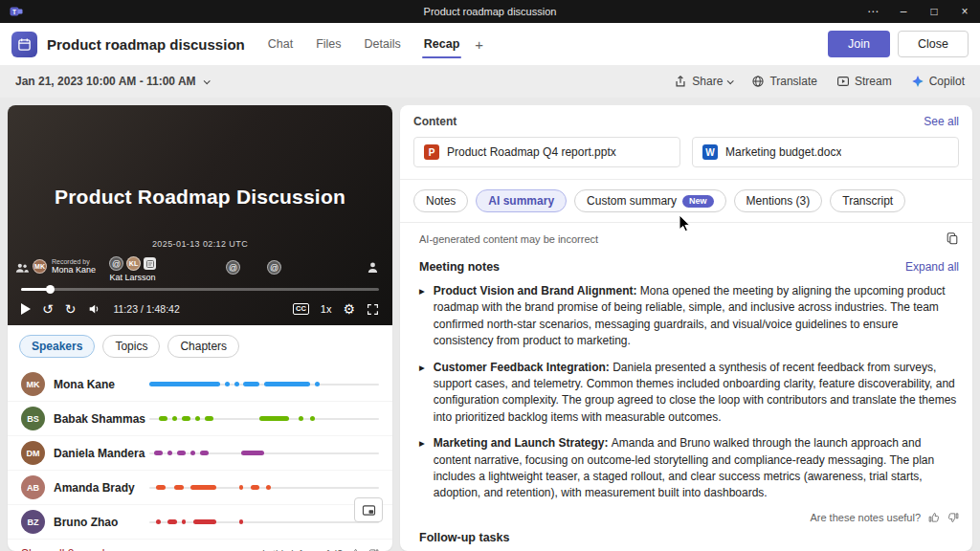 The image size is (980, 551). I want to click on stream-button: Stream, so click(864, 81).